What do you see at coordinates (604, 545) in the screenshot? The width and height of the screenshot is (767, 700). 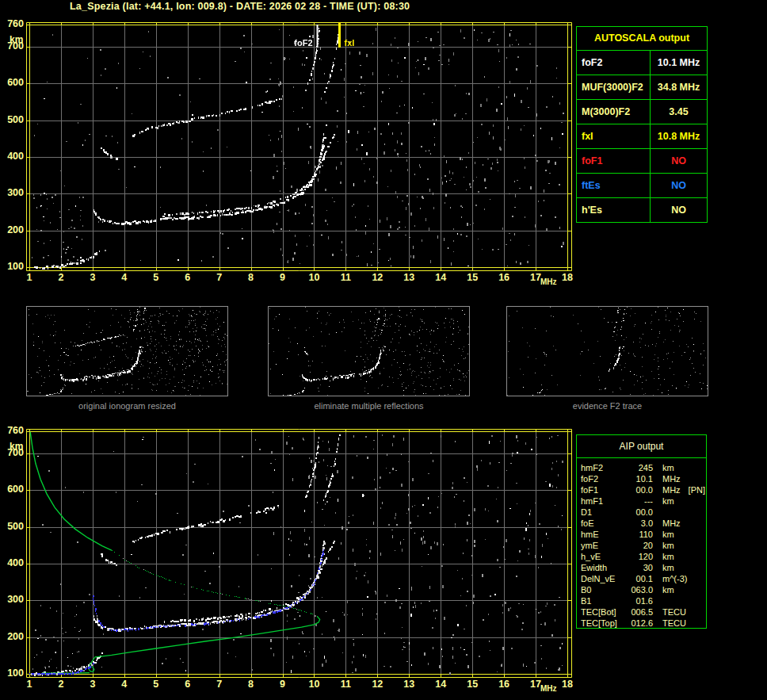 I see `aip-param-name: ymE` at bounding box center [604, 545].